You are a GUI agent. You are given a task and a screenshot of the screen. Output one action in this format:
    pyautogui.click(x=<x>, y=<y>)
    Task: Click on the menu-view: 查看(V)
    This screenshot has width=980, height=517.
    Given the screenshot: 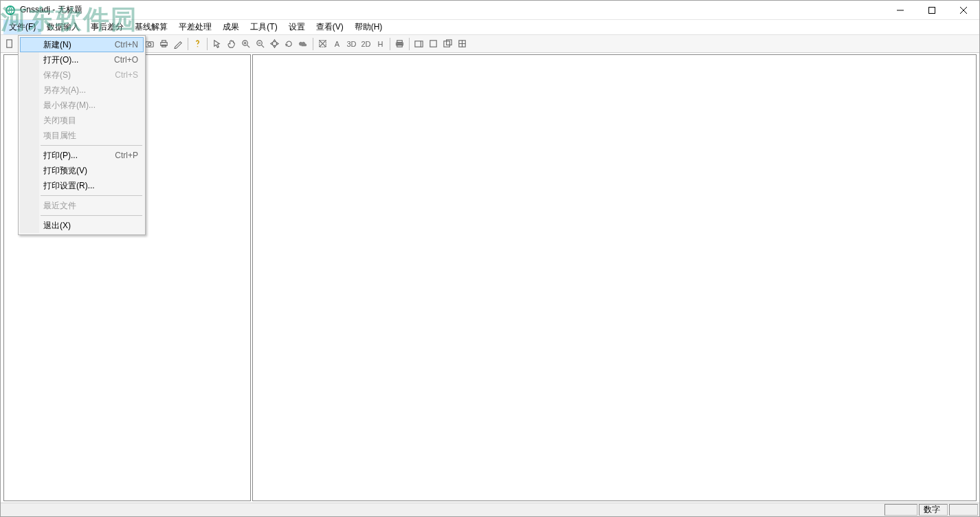 What is the action you would take?
    pyautogui.click(x=330, y=28)
    